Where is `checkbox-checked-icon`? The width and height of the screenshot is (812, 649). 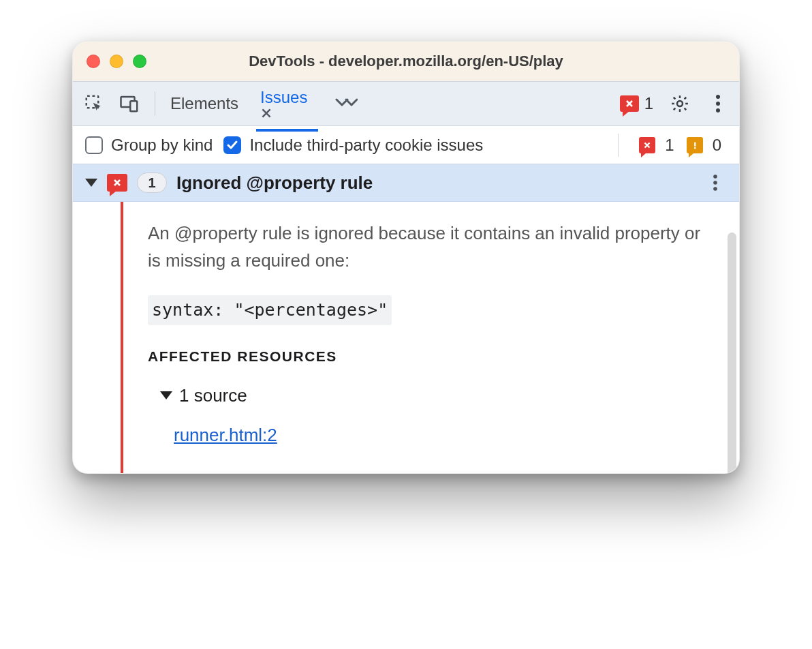
checkbox-checked-icon is located at coordinates (232, 145).